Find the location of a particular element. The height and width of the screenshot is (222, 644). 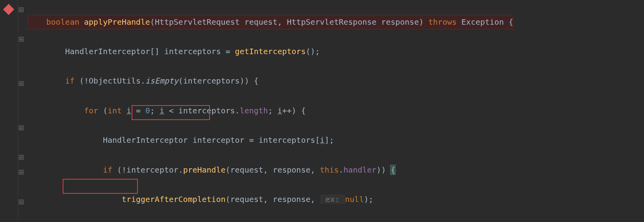

code-line: HandlerInterceptor interceptor = interce… is located at coordinates (270, 140).